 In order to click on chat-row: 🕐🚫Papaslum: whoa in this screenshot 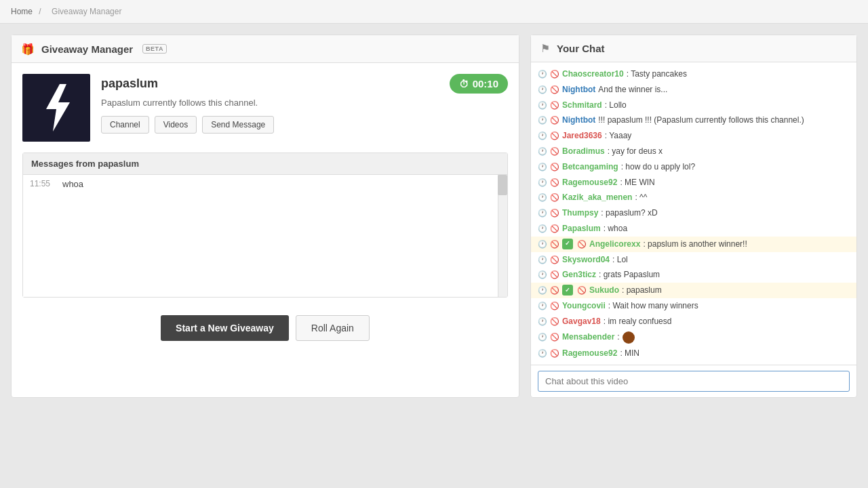, I will do `click(694, 229)`.